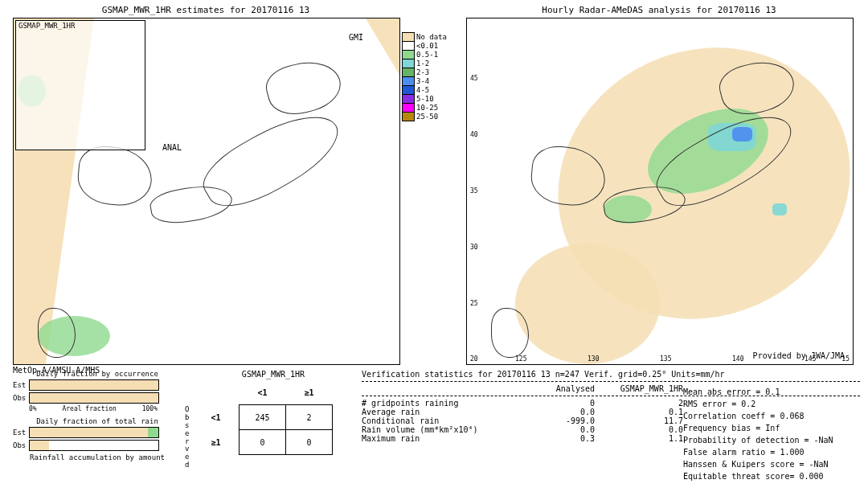 The width and height of the screenshot is (868, 492). I want to click on stat-analysed: 0.3, so click(551, 439).